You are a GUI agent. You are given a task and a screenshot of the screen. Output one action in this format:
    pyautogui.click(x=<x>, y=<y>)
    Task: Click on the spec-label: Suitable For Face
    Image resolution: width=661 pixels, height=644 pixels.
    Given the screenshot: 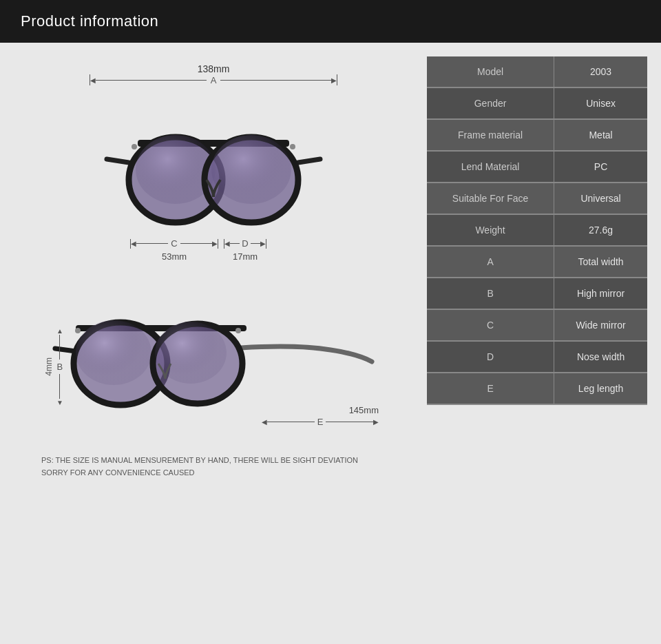 What is the action you would take?
    pyautogui.click(x=490, y=198)
    